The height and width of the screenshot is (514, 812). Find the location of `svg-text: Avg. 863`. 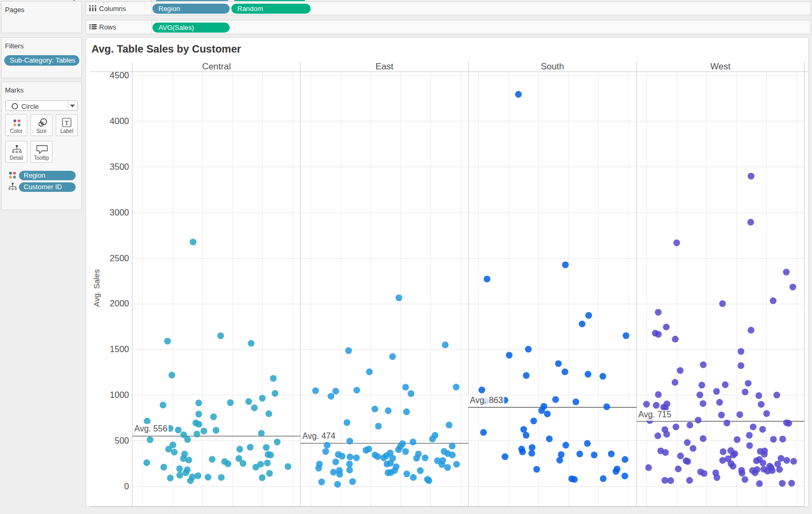

svg-text: Avg. 863 is located at coordinates (487, 400).